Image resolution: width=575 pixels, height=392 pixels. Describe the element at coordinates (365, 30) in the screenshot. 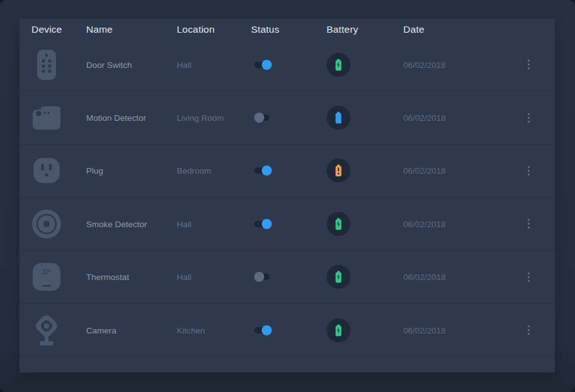

I see `column-header-battery: Battery` at that location.